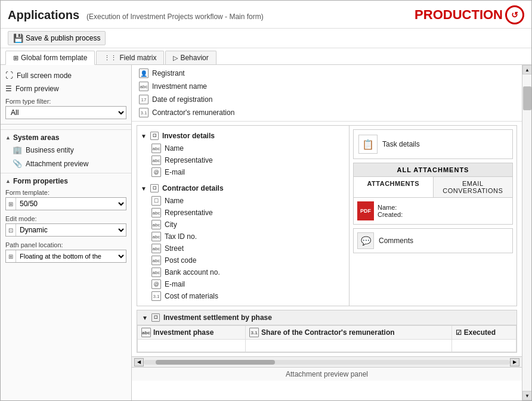  What do you see at coordinates (484, 332) in the screenshot?
I see `settlement-col3-header: ☑ Executed` at bounding box center [484, 332].